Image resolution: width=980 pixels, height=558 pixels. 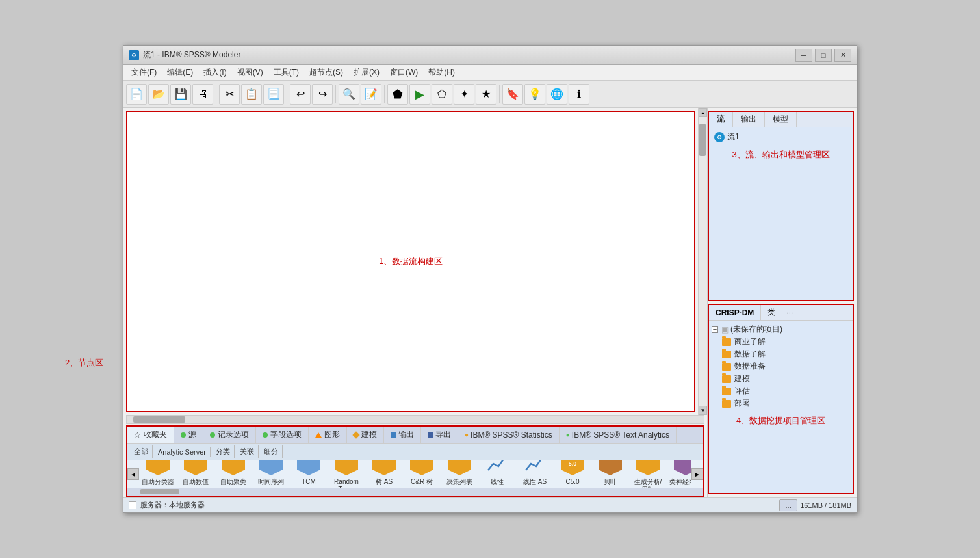 What do you see at coordinates (403, 434) in the screenshot?
I see `node-tab-output: 输出` at bounding box center [403, 434].